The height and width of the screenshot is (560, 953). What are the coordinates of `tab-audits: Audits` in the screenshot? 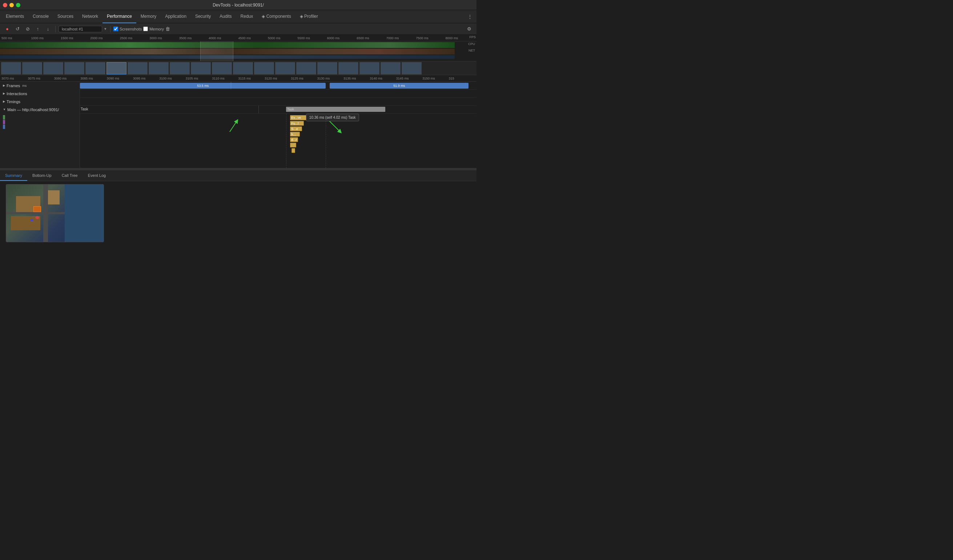 It's located at (225, 17).